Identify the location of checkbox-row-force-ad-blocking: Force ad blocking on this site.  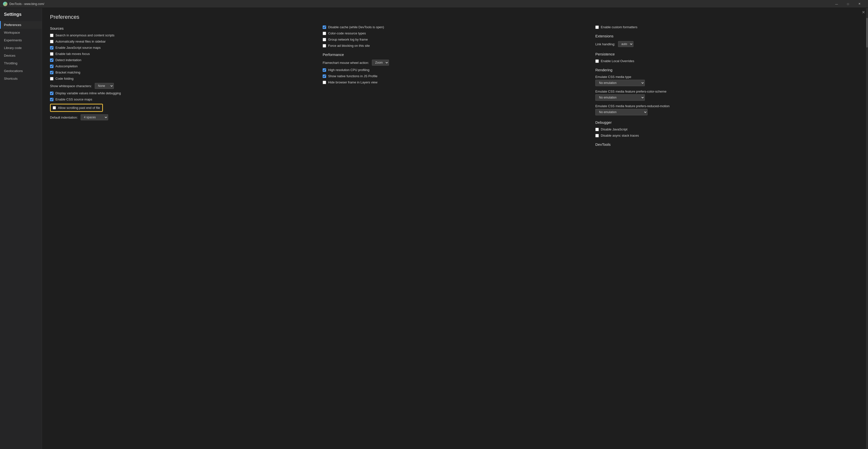
(454, 46).